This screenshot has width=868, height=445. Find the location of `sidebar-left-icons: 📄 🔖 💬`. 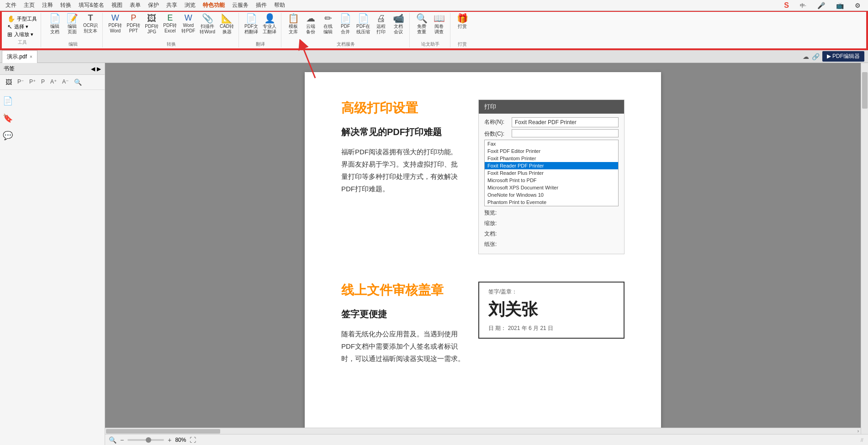

sidebar-left-icons: 📄 🔖 💬 is located at coordinates (8, 118).